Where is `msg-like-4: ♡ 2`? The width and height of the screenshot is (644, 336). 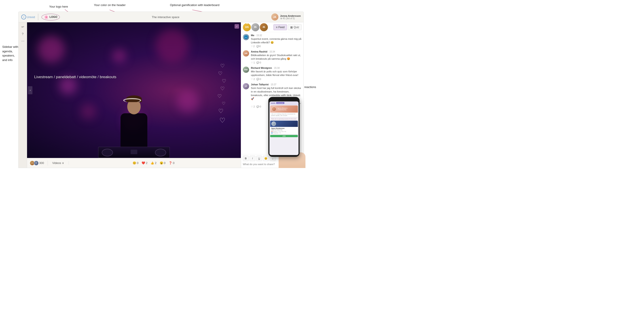 msg-like-4: ♡ 2 is located at coordinates (253, 107).